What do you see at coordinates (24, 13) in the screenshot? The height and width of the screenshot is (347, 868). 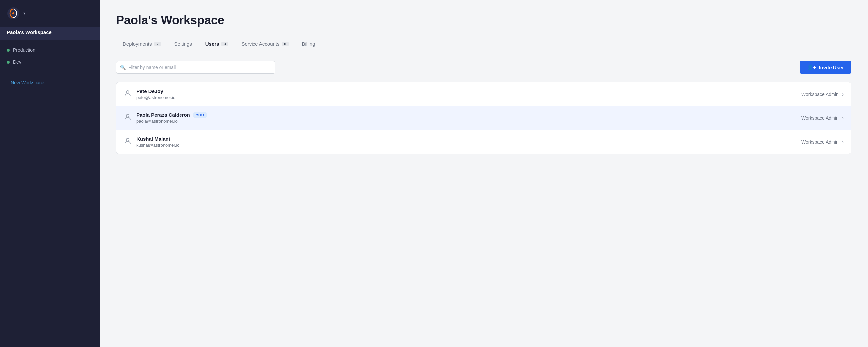 I see `workspace-dropdown: ▾` at bounding box center [24, 13].